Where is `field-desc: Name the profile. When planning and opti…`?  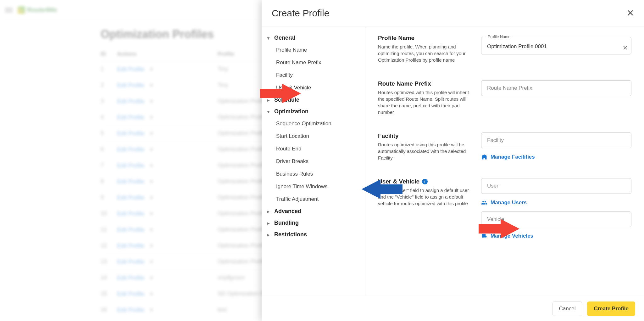
field-desc: Name the profile. When planning and opti… is located at coordinates (425, 54).